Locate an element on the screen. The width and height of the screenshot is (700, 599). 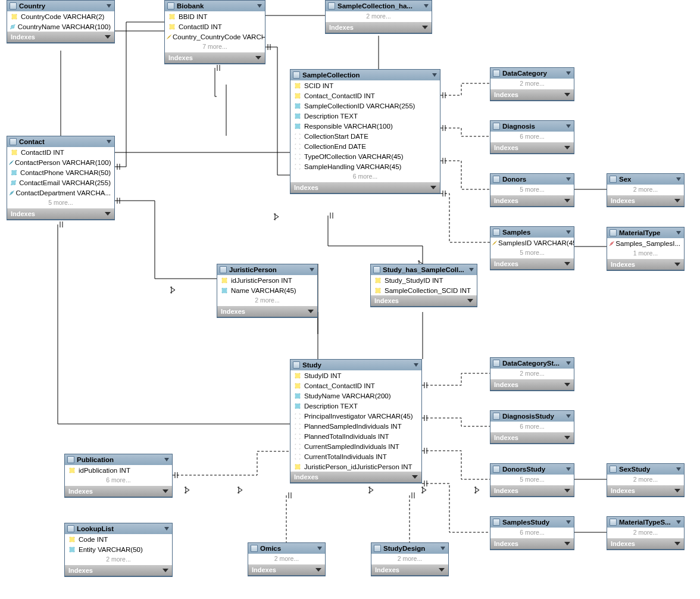
table-header: Study is located at coordinates (356, 365).